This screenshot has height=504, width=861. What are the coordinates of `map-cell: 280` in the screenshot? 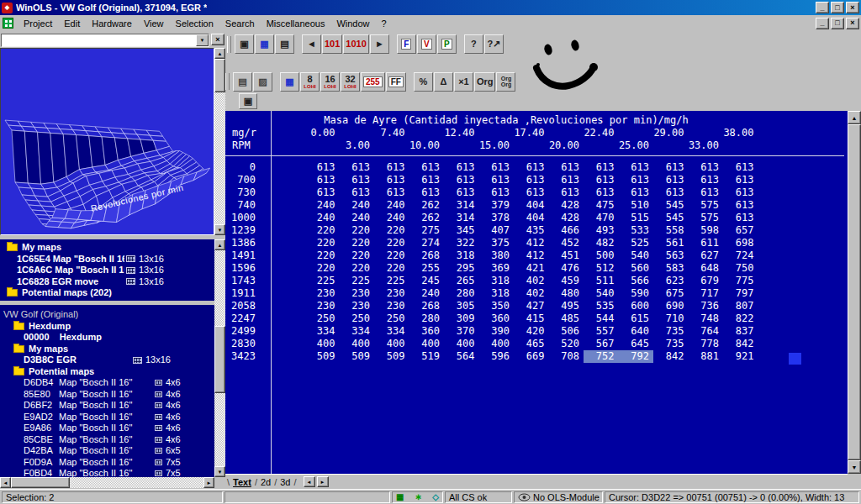 It's located at (462, 294).